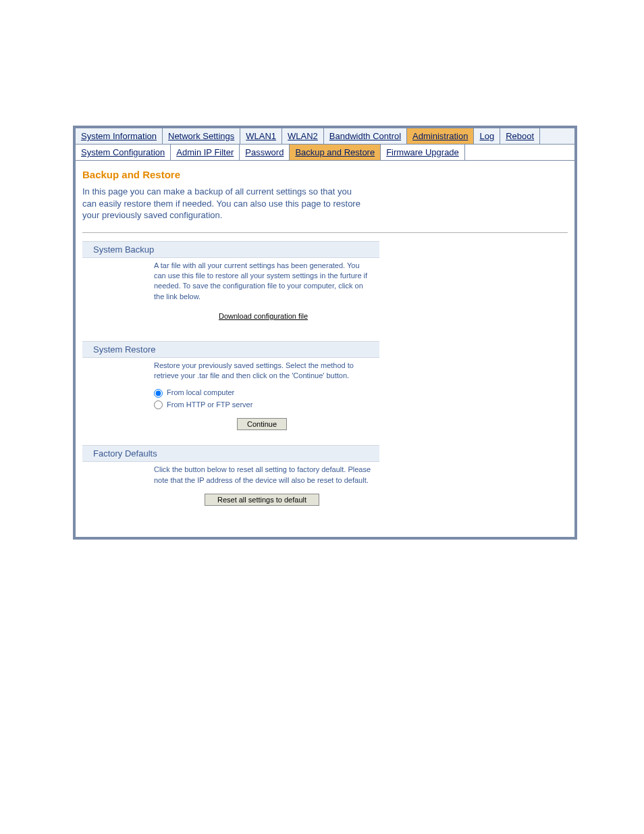 The width and height of the screenshot is (644, 834). What do you see at coordinates (200, 393) in the screenshot?
I see `radio-from-local-label: From local computer` at bounding box center [200, 393].